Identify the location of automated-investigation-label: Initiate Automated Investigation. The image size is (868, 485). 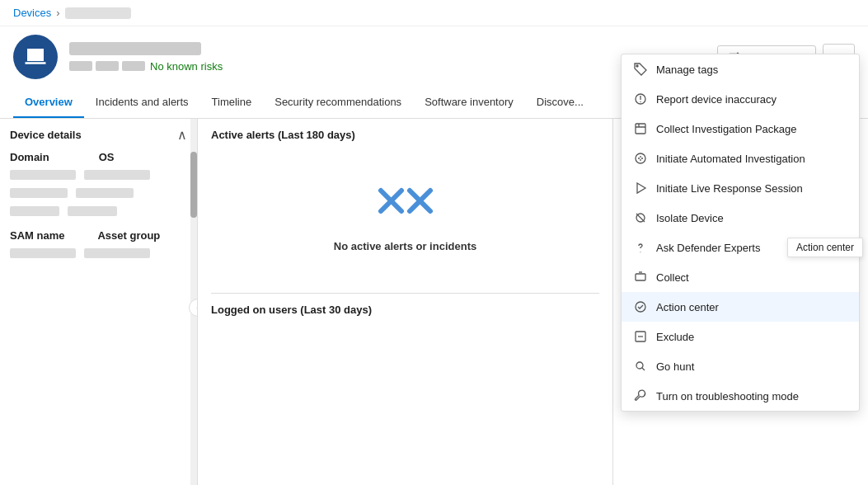
(730, 158).